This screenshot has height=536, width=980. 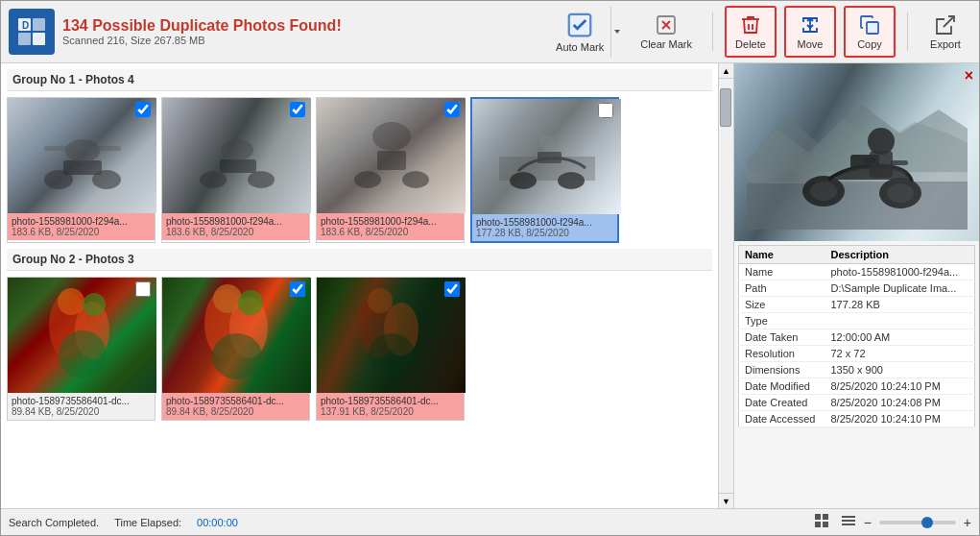 I want to click on grid-view-button, so click(x=822, y=523).